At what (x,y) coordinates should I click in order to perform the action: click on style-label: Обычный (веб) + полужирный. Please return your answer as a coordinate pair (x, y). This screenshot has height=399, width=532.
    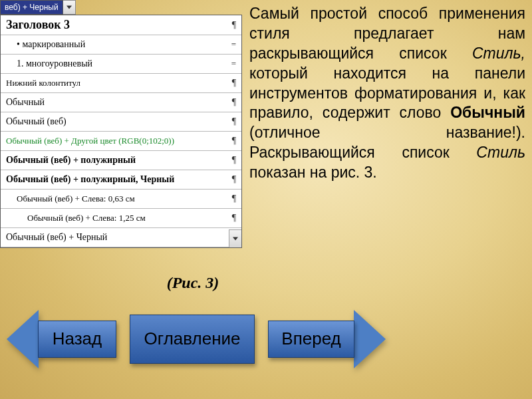
    Looking at the image, I should click on (70, 160).